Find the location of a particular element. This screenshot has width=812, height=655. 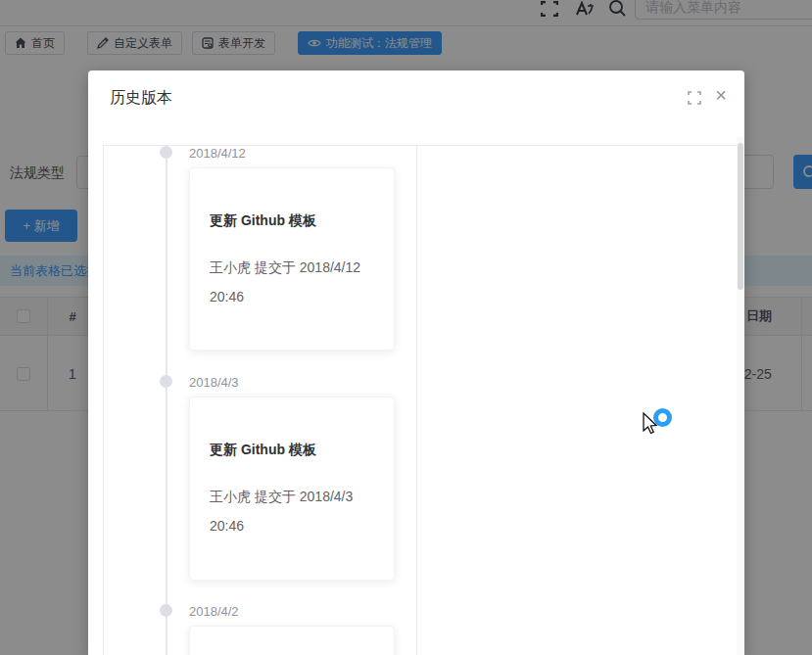

modal-maximize-icon is located at coordinates (694, 98).